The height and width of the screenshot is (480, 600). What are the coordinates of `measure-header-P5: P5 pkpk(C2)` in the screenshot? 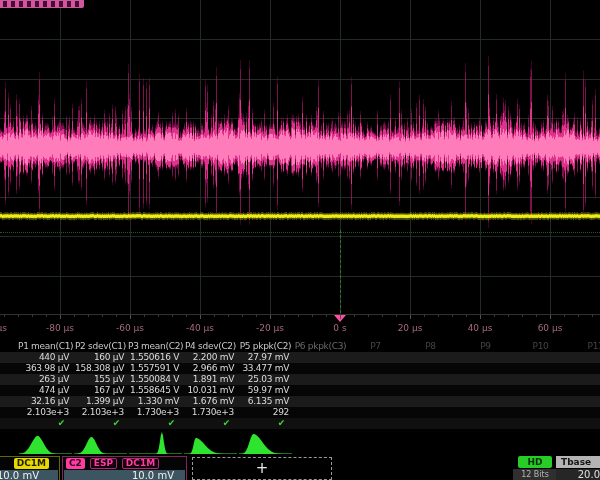 It's located at (266, 346).